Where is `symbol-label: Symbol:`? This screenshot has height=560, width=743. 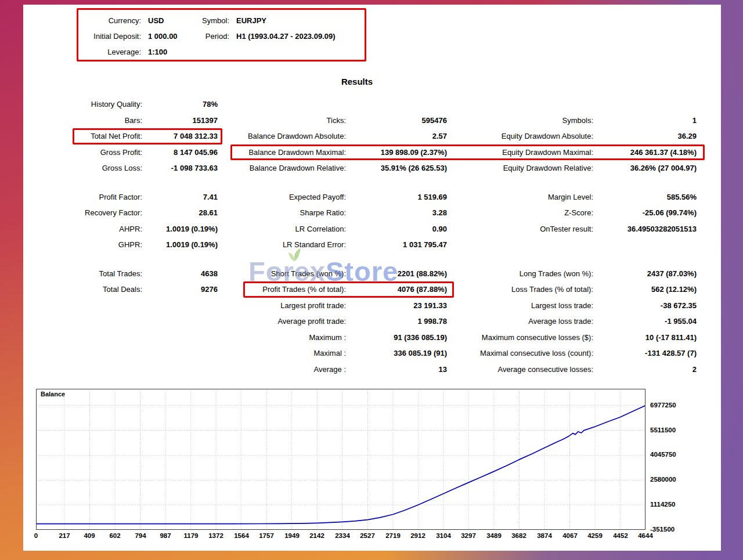
symbol-label: Symbol: is located at coordinates (215, 21).